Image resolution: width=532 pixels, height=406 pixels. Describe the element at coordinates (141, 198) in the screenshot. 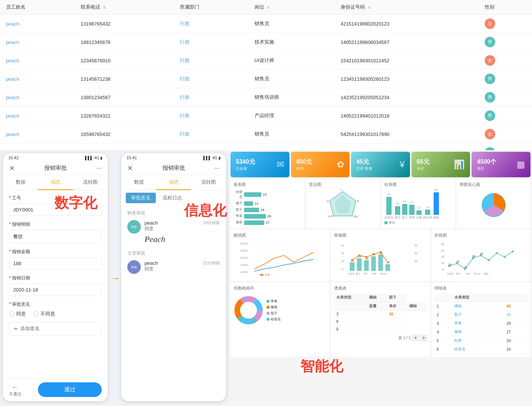

I see `tab-approval-opinion: 审批意见` at that location.